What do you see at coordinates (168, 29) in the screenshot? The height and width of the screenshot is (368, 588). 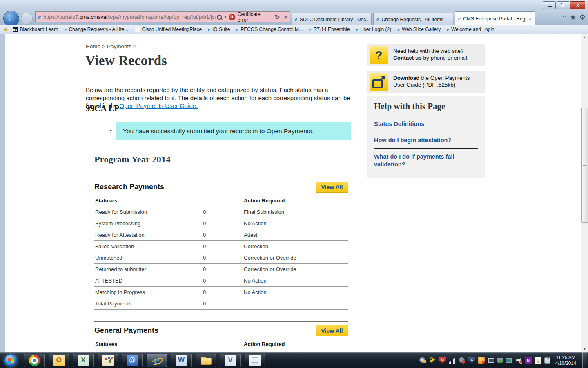 I see `bookmark-item: Cisco Unified MeetingPlace` at bounding box center [168, 29].